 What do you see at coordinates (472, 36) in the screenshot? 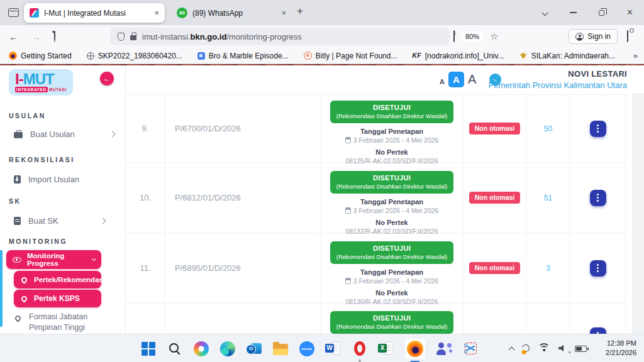
I see `zoom-level-indicator: 80%` at bounding box center [472, 36].